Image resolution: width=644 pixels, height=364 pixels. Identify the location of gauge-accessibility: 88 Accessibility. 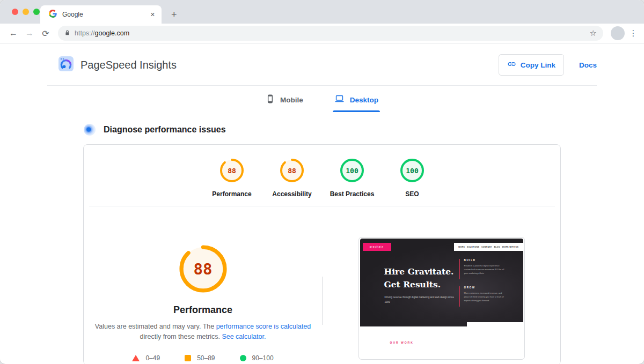
(292, 178).